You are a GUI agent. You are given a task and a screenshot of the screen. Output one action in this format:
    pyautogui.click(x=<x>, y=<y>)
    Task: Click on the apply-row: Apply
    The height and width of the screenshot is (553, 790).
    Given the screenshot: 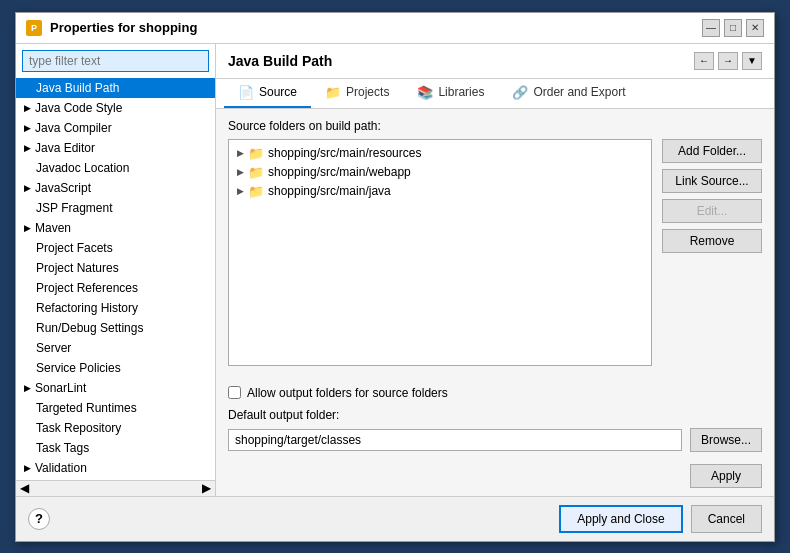 What is the action you would take?
    pyautogui.click(x=495, y=477)
    